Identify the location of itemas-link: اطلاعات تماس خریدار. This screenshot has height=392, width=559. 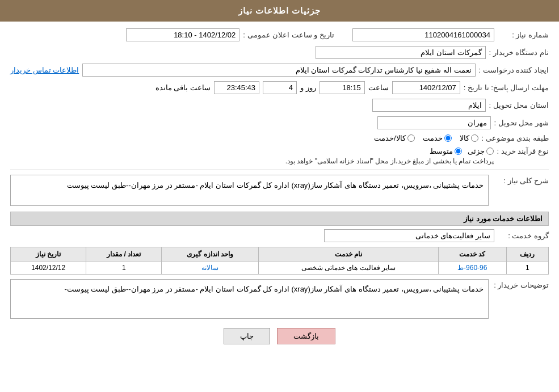
(44, 70).